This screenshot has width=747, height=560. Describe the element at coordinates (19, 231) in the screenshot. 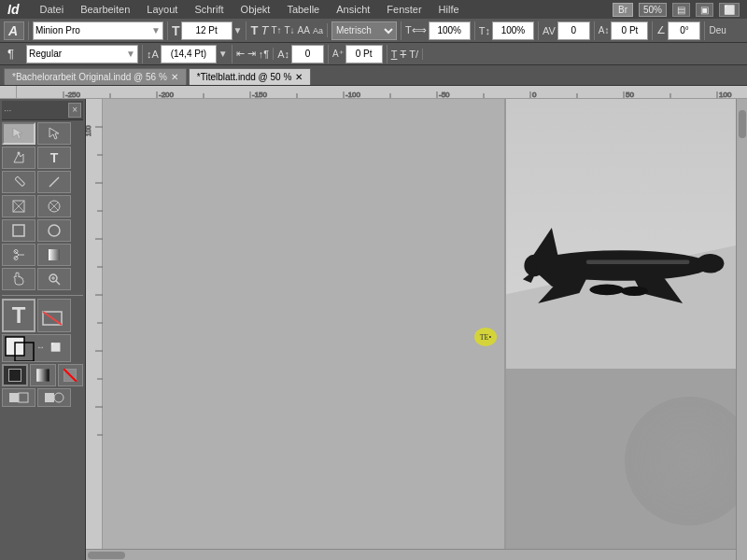

I see `rect-tool-btn` at that location.